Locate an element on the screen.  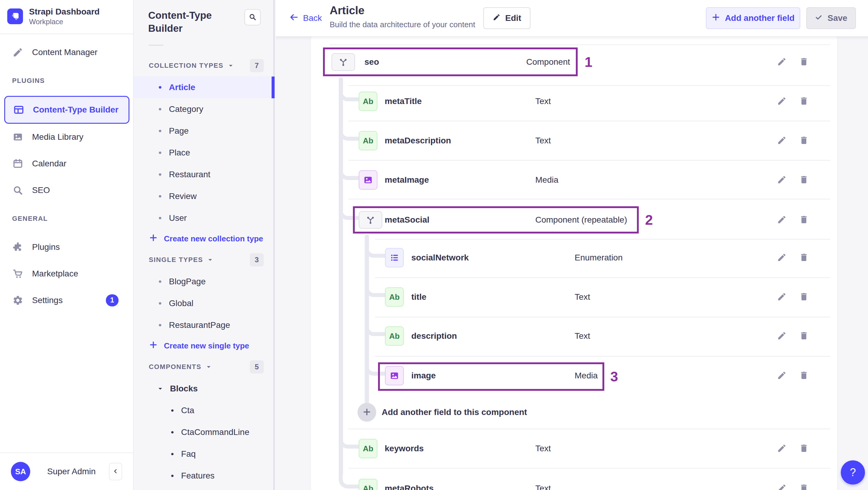
back-link: Back is located at coordinates (305, 18).